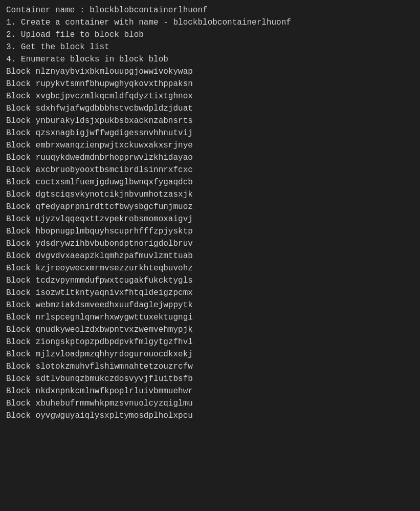  Describe the element at coordinates (210, 317) in the screenshot. I see `terminal-line-25: Block nrlspcegnlqnwrhxwygwttuxektugngi` at that location.